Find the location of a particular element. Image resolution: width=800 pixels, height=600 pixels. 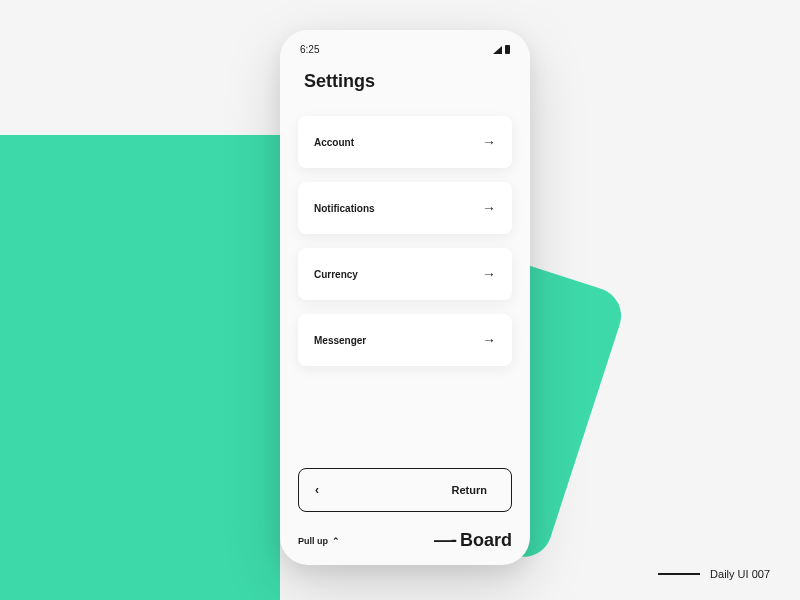

settings-list: Account → Notifications → Currency → Mes… is located at coordinates (405, 241).